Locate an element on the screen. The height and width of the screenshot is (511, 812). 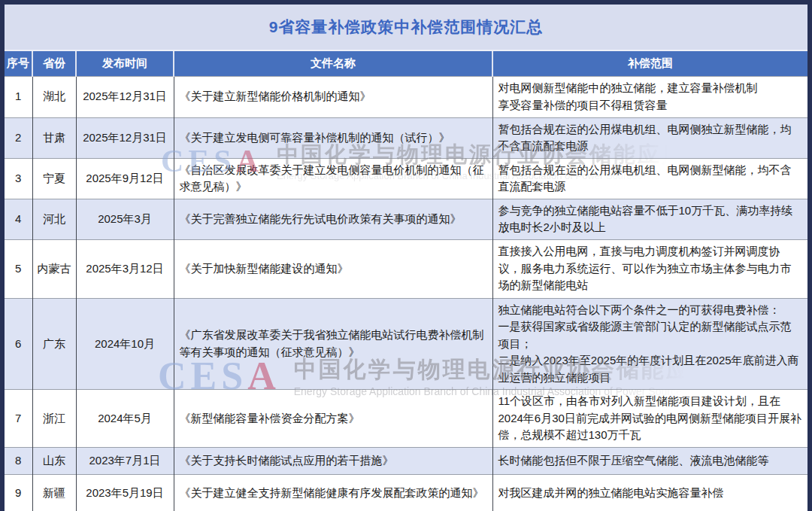
cell-doc-name: 《关于支持长时储能试点应用的若干措施》 is located at coordinates (333, 461).